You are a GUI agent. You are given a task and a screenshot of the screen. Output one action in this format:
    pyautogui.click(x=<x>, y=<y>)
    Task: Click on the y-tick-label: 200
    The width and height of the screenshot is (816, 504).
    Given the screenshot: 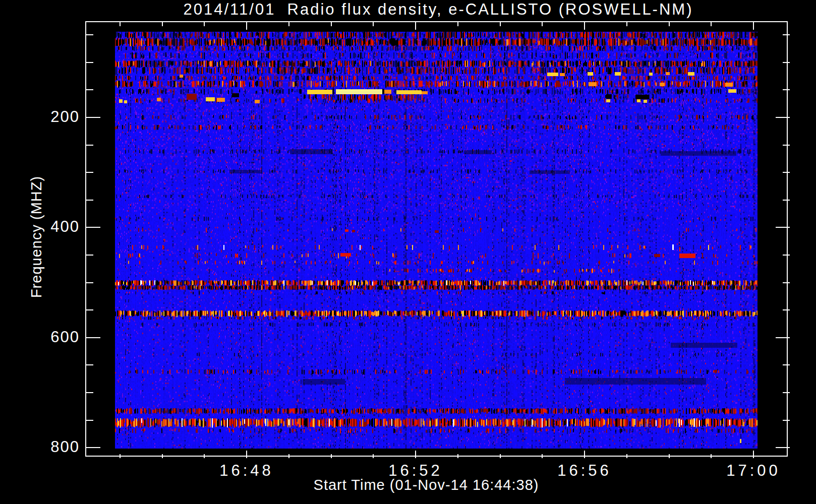 What is the action you would take?
    pyautogui.click(x=42, y=117)
    